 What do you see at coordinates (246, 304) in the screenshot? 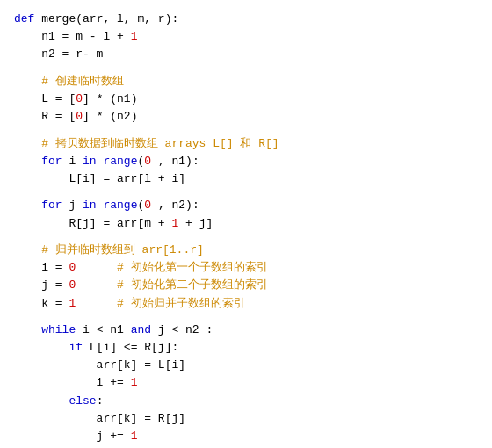
I see `code-line: k = 1 # 初始归并子数组的索引` at bounding box center [246, 304].